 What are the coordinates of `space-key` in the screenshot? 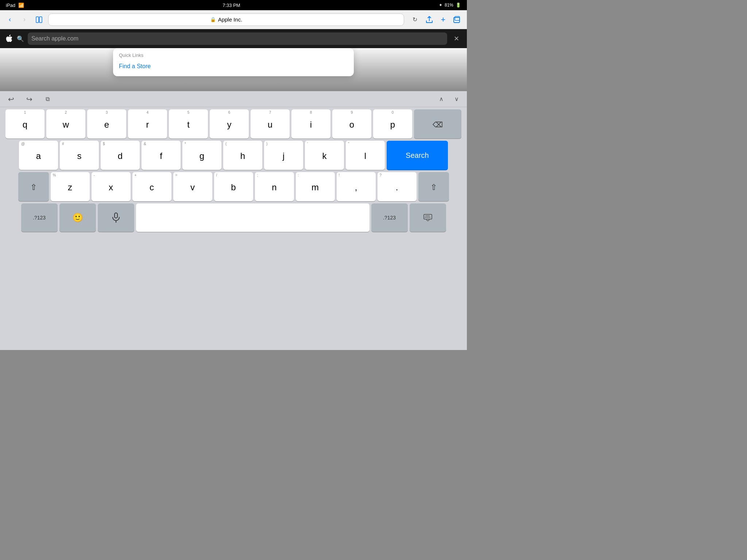 It's located at (253, 218).